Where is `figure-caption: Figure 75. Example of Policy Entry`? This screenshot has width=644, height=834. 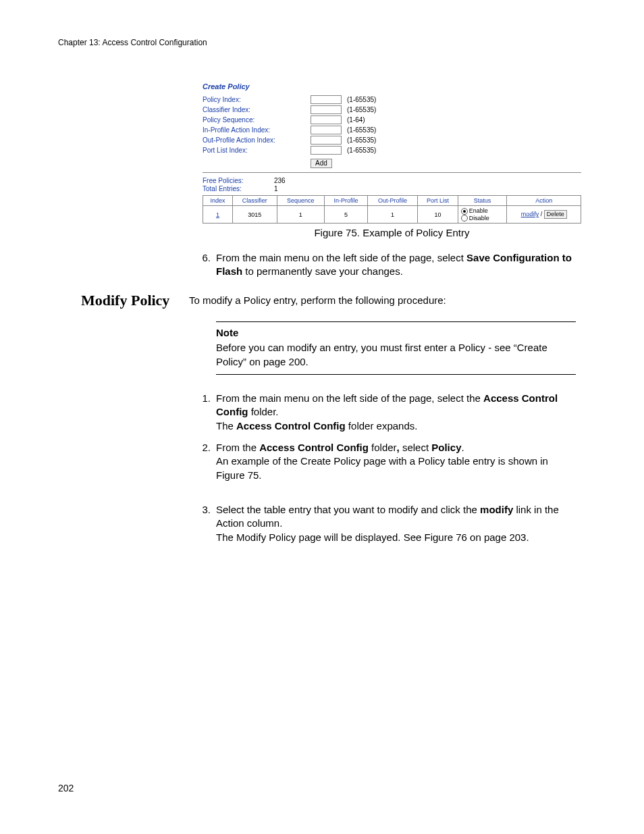 figure-caption: Figure 75. Example of Policy Entry is located at coordinates (392, 232).